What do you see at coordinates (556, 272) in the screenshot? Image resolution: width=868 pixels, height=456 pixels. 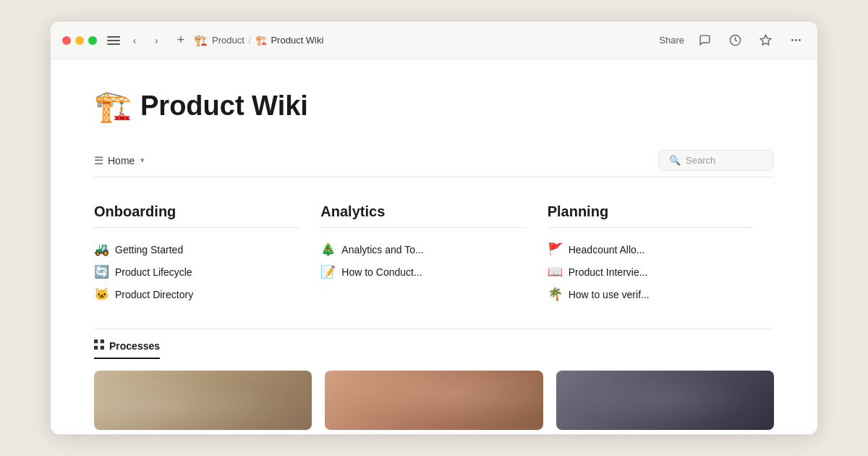 I see `product-interview-icon: 📖` at bounding box center [556, 272].